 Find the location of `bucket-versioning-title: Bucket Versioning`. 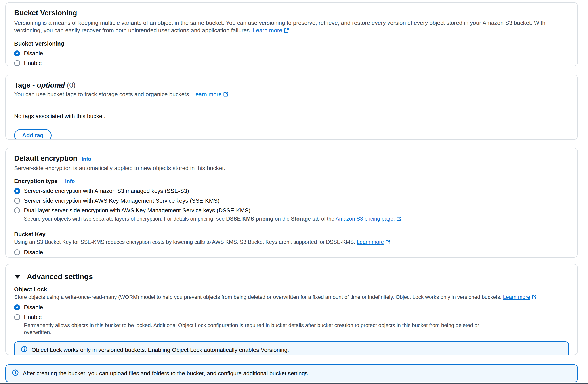

bucket-versioning-title: Bucket Versioning is located at coordinates (292, 13).